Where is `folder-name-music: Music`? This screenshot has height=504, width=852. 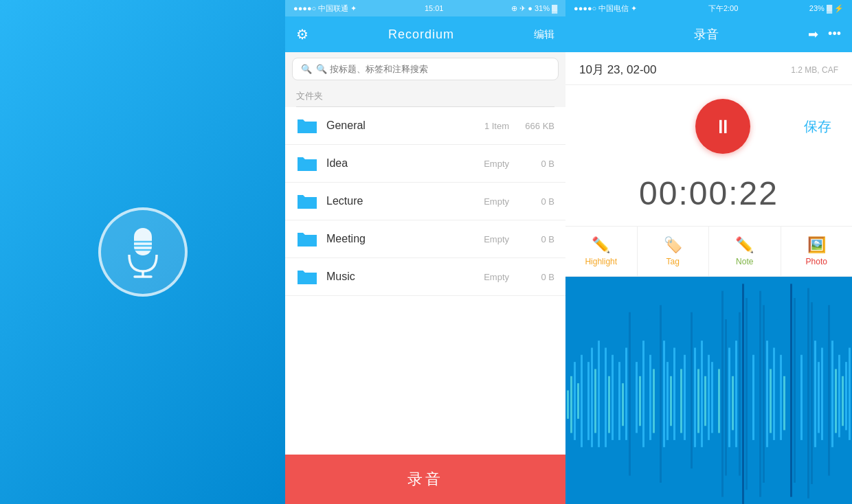
folder-name-music: Music is located at coordinates (405, 277).